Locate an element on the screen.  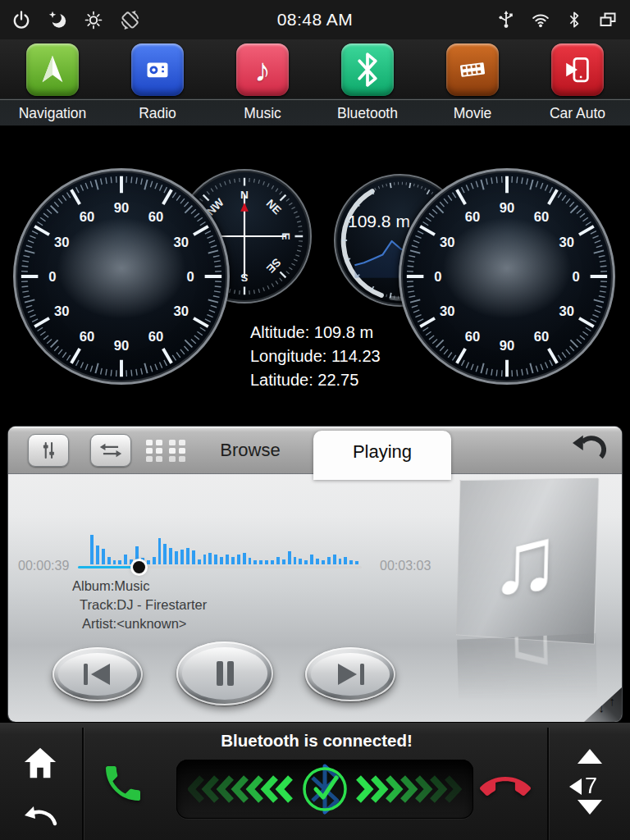
app-label: Music is located at coordinates (262, 113).